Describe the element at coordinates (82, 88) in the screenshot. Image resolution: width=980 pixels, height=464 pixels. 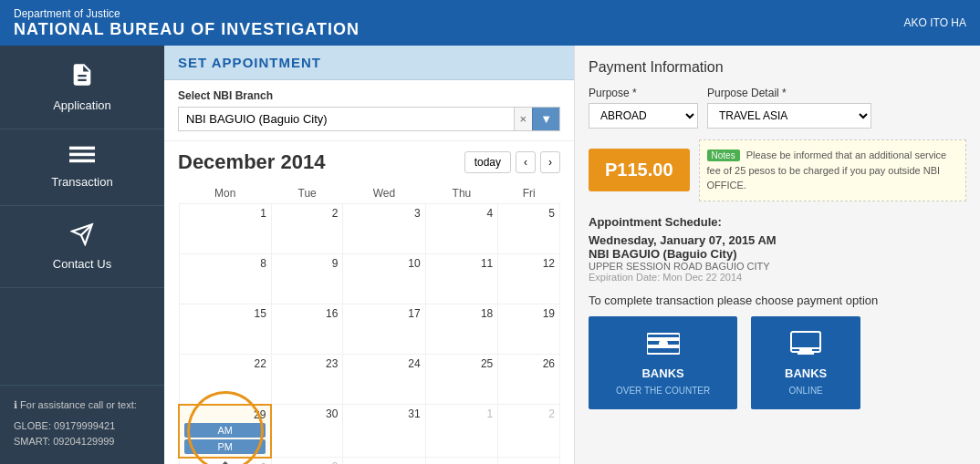
I see `sidebar-item-application: Application` at that location.